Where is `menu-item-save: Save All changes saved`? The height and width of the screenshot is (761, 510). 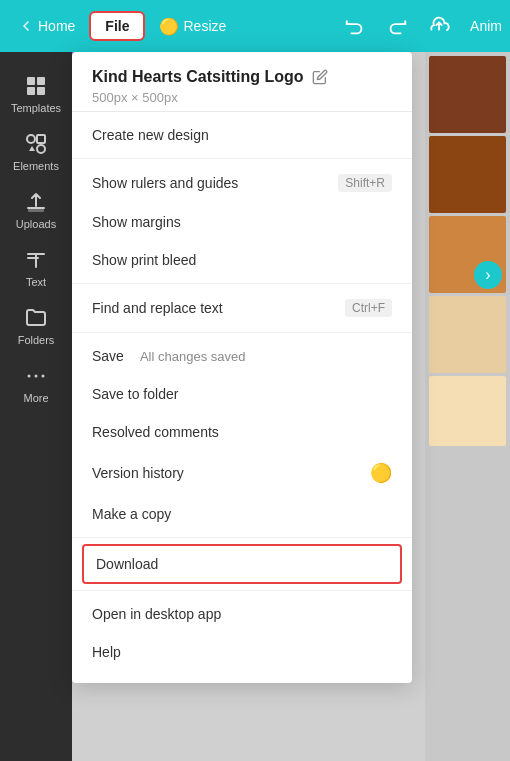 menu-item-save: Save All changes saved is located at coordinates (242, 356).